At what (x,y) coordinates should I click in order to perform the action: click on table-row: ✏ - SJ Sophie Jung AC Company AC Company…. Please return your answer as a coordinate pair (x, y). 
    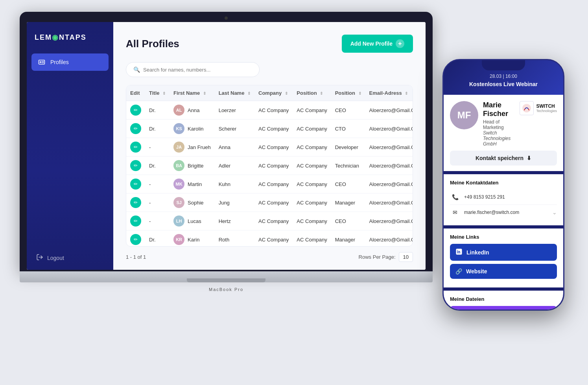
    Looking at the image, I should click on (269, 203).